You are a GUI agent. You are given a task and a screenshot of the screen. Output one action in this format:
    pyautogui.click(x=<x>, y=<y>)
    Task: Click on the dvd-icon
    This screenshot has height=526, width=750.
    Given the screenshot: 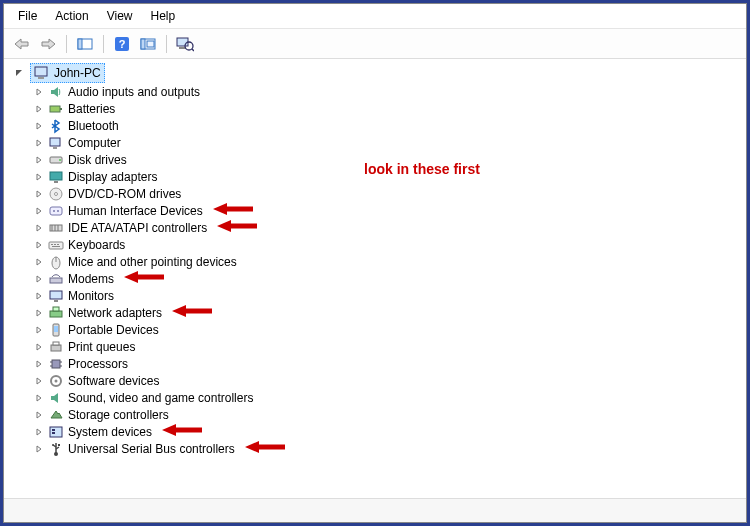 What is the action you would take?
    pyautogui.click(x=56, y=194)
    